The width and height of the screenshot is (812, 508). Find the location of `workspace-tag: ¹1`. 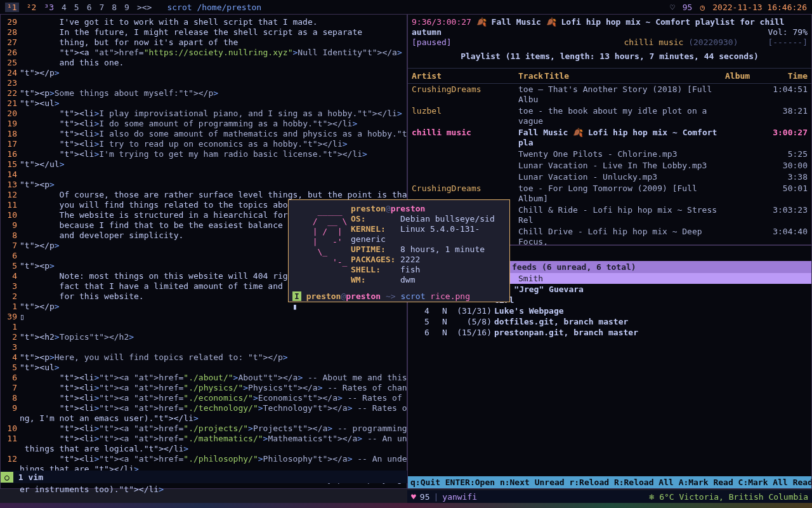

workspace-tag: ¹1 is located at coordinates (12, 8).